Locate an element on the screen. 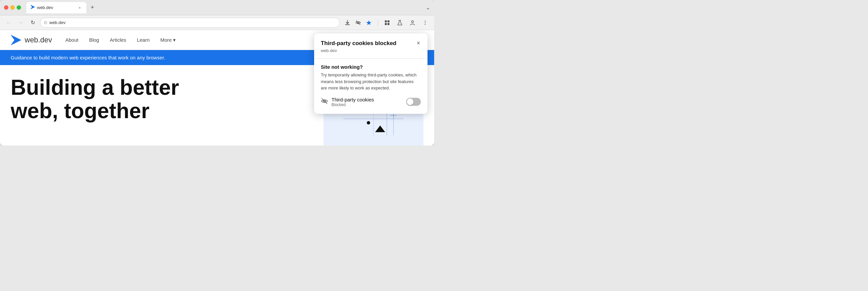 This screenshot has width=868, height=291. hero-title-line2: web, together is located at coordinates (80, 111).